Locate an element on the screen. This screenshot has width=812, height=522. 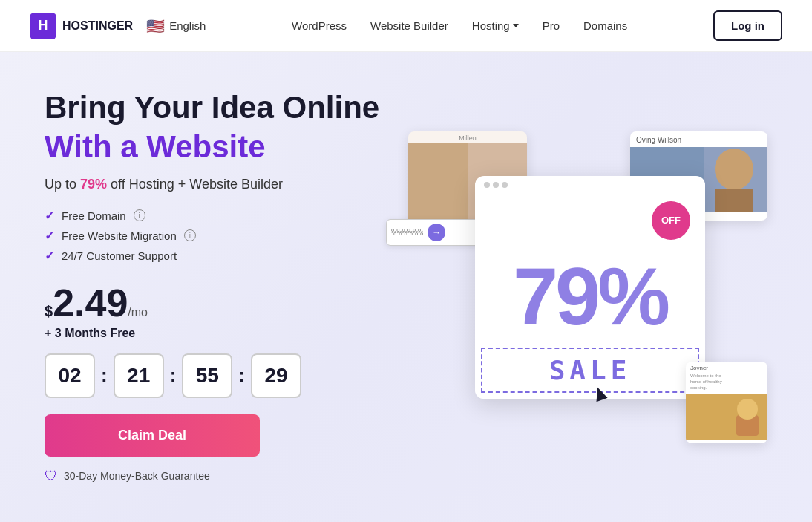
countdown-frames: 29 is located at coordinates (276, 376).